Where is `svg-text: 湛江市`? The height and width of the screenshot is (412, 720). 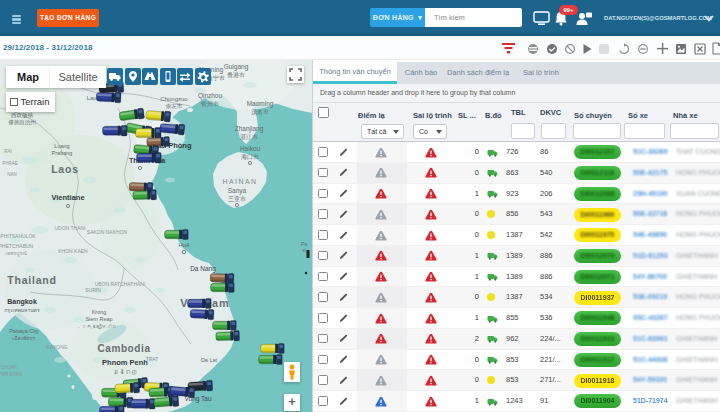
svg-text: 湛江市 is located at coordinates (249, 136).